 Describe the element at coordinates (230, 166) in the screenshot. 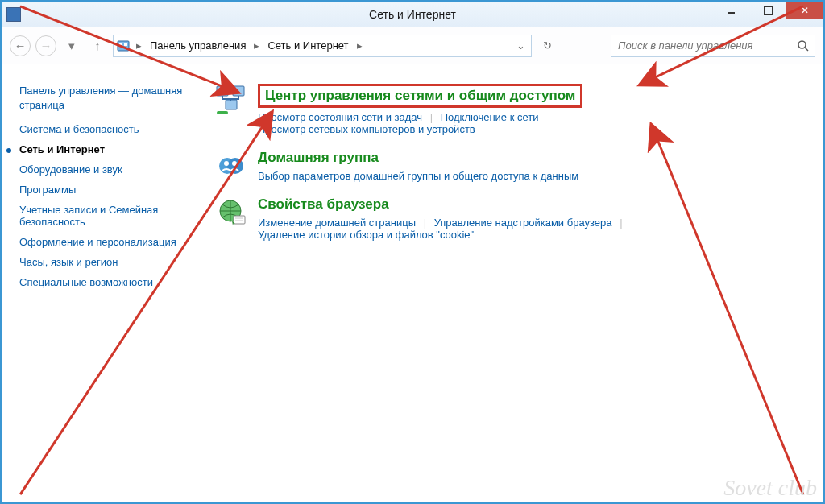

I see `homegroup-icon` at that location.